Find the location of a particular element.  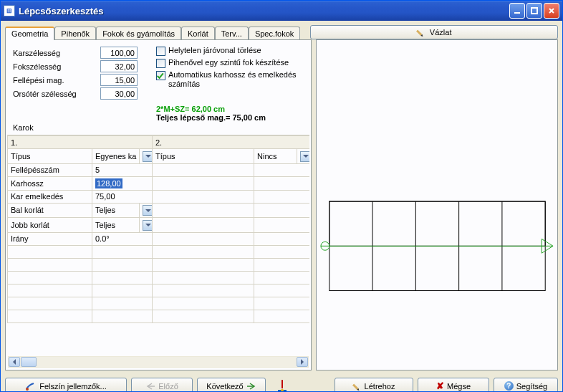

checkbox-helytelen-label: Helytelen járóvonal törlése is located at coordinates (215, 50).